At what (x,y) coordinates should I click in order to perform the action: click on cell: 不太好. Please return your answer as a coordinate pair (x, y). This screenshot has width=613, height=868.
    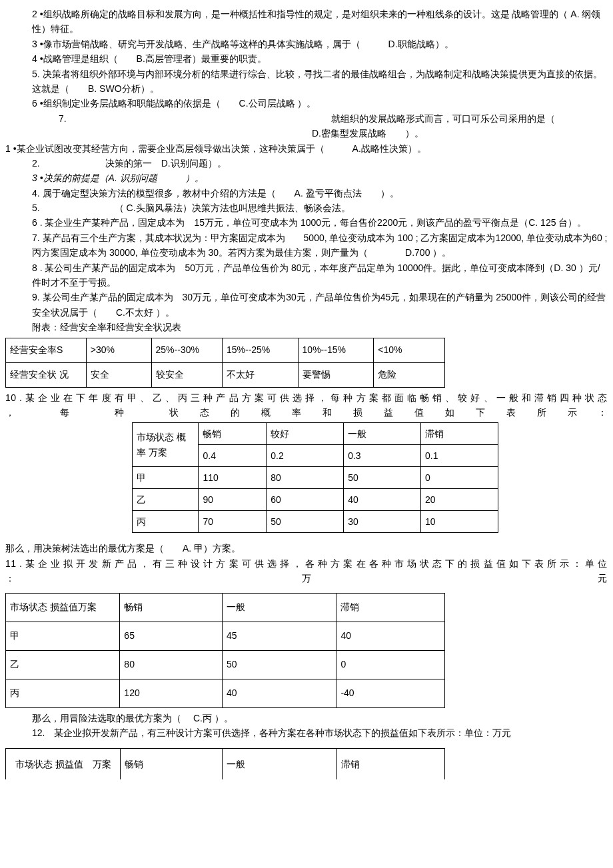
    Looking at the image, I should click on (260, 374).